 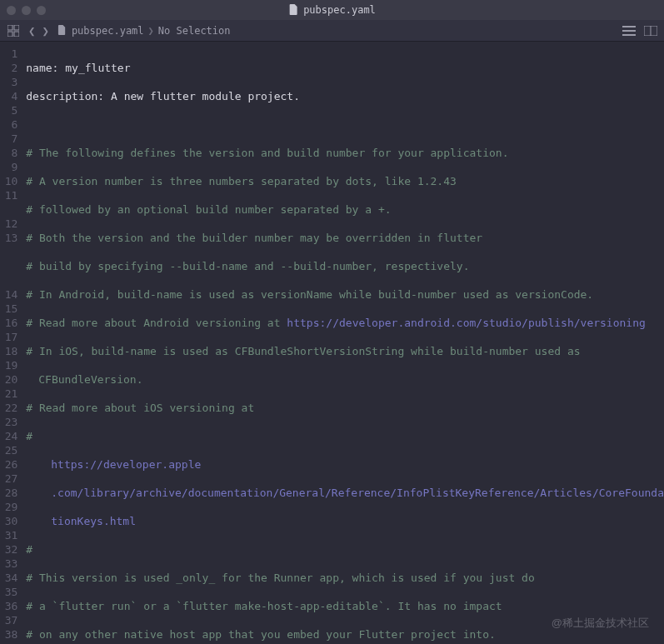 What do you see at coordinates (13, 343) in the screenshot?
I see `line-number-gutter: 1234567891011121314151617181920212223242…` at bounding box center [13, 343].